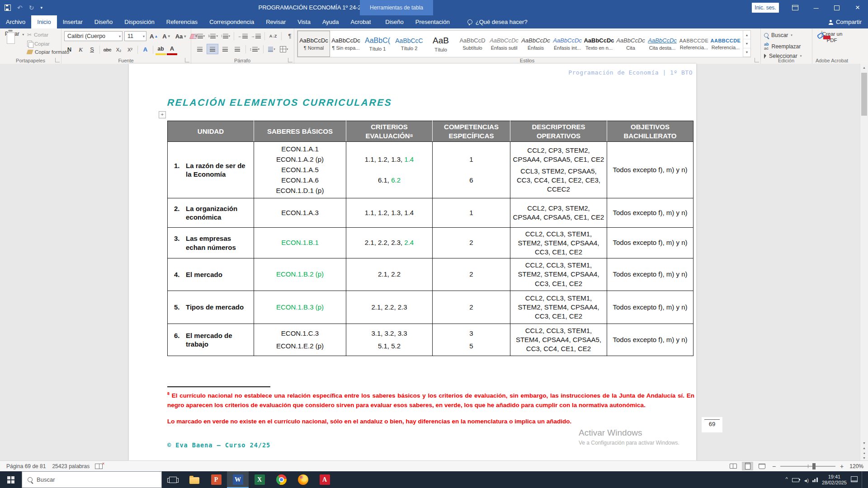 The image size is (868, 488). Describe the element at coordinates (187, 60) in the screenshot. I see `font-dialog-launcher-icon` at that location.